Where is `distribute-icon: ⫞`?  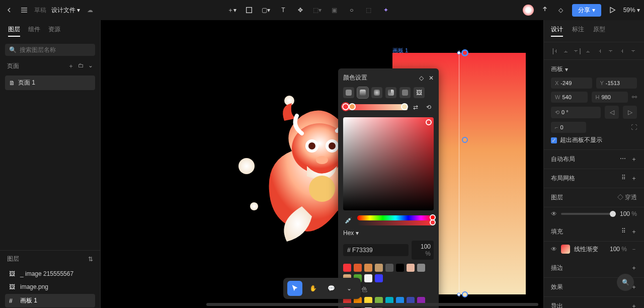
distribute-icon: ⫞ is located at coordinates (622, 51).